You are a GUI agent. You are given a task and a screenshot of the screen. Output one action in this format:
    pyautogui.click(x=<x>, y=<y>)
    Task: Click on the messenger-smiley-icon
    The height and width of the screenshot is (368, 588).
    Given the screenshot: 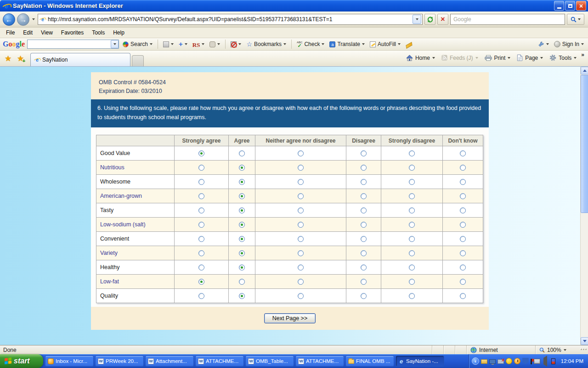 What is the action you would take?
    pyautogui.click(x=509, y=361)
    